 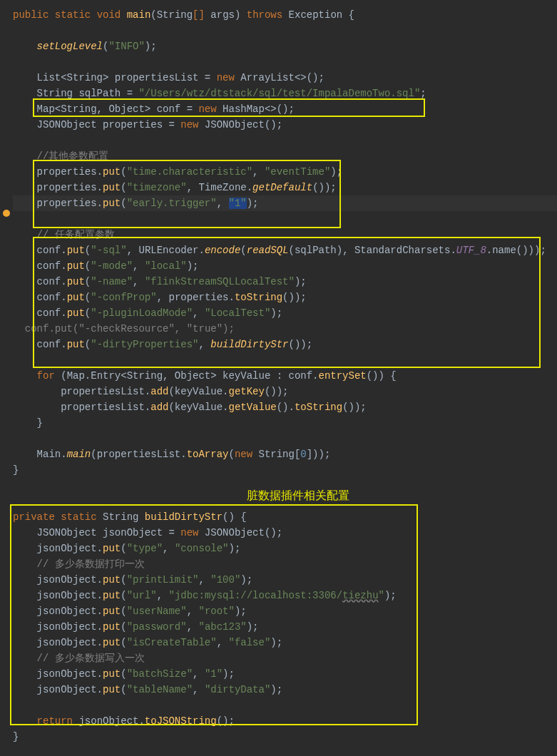 What do you see at coordinates (73, 15) in the screenshot?
I see `kw-static: static` at bounding box center [73, 15].